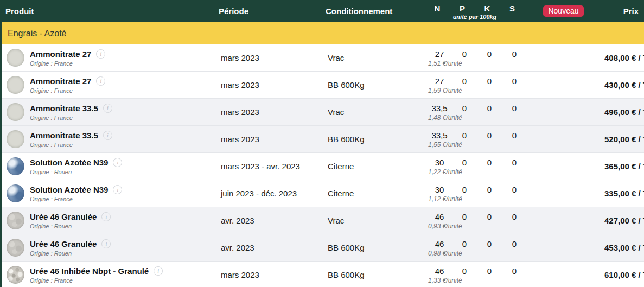  I want to click on n-value: 27, so click(439, 81).